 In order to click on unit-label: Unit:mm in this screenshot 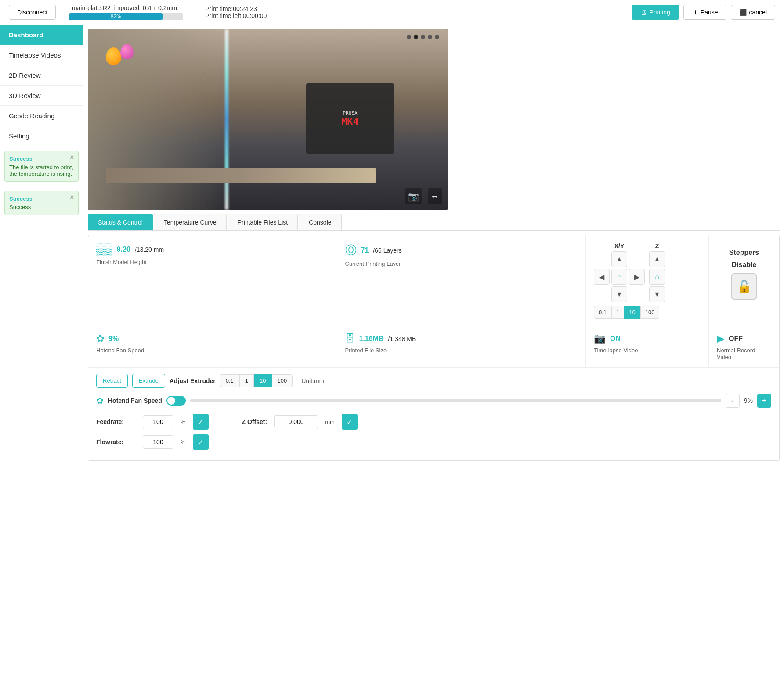, I will do `click(313, 381)`.